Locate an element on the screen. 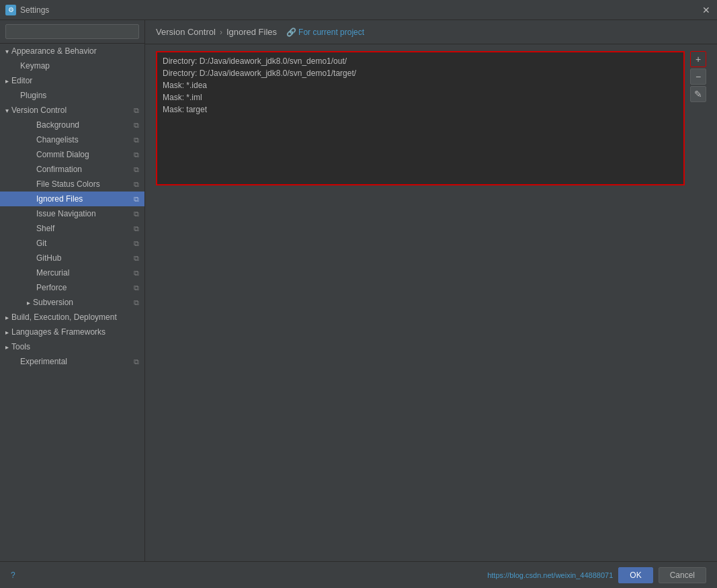 The height and width of the screenshot is (588, 717). sidebar-item-label-commit-dialog: Commit Dialog is located at coordinates (63, 155).